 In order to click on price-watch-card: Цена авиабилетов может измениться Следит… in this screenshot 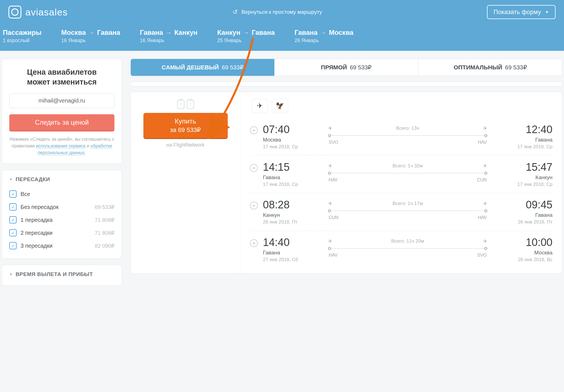, I will do `click(62, 111)`.